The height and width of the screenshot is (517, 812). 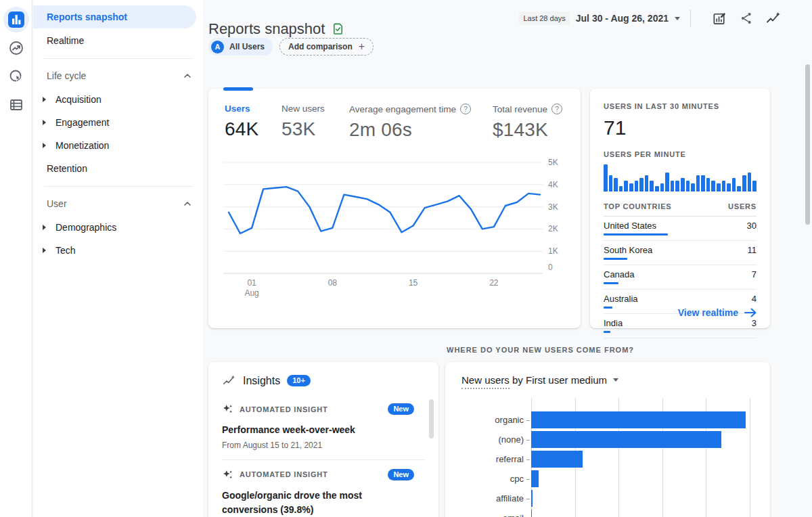 What do you see at coordinates (67, 168) in the screenshot?
I see `sidebar-item-label: Retention` at bounding box center [67, 168].